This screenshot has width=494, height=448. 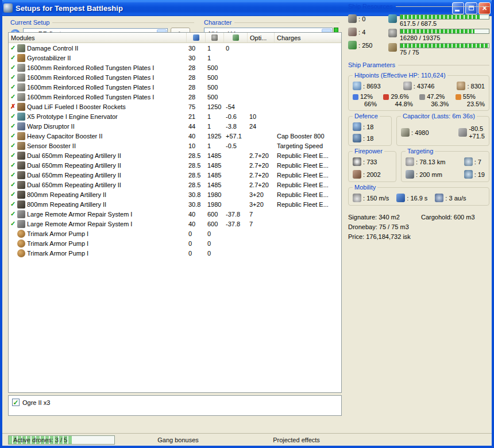 What do you see at coordinates (175, 116) in the screenshot?
I see `module-row: X5 Prototype I Engine Enervator 21 1 -0.…` at bounding box center [175, 116].